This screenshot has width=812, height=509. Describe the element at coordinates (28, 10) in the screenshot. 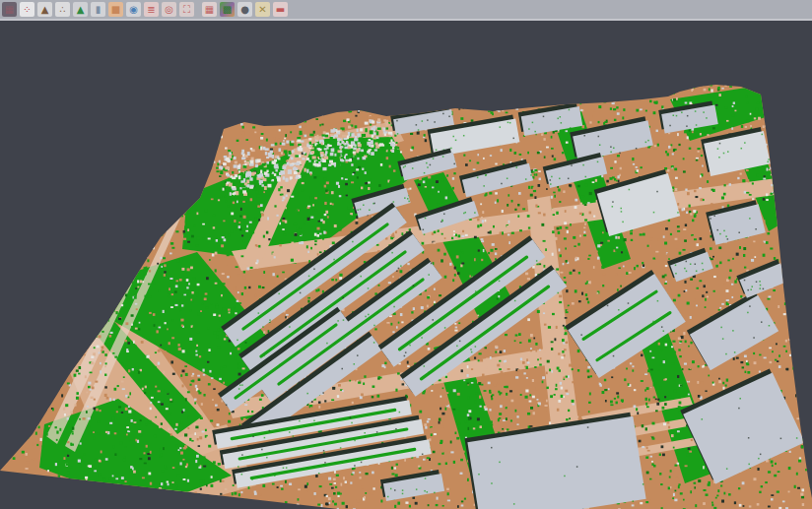

I see `tie-points-icon: ⁘` at that location.